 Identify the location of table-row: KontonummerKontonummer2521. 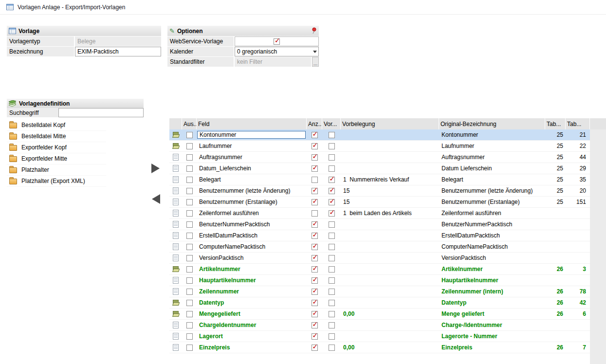
(380, 135).